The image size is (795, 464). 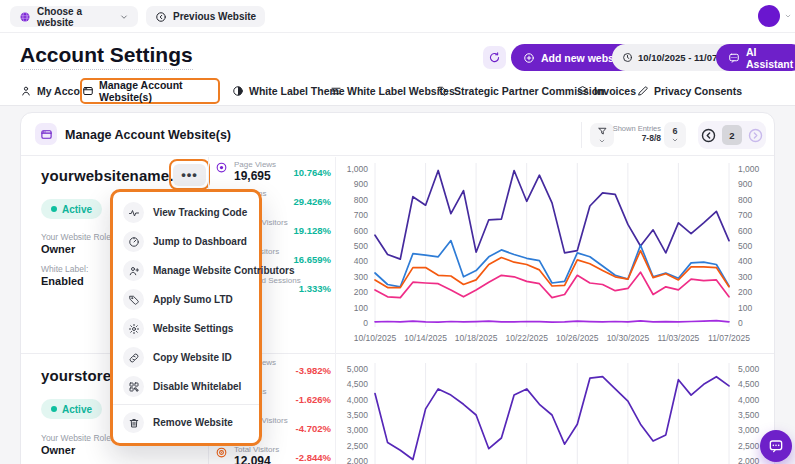 What do you see at coordinates (106, 56) in the screenshot?
I see `page-title: Account Settings` at bounding box center [106, 56].